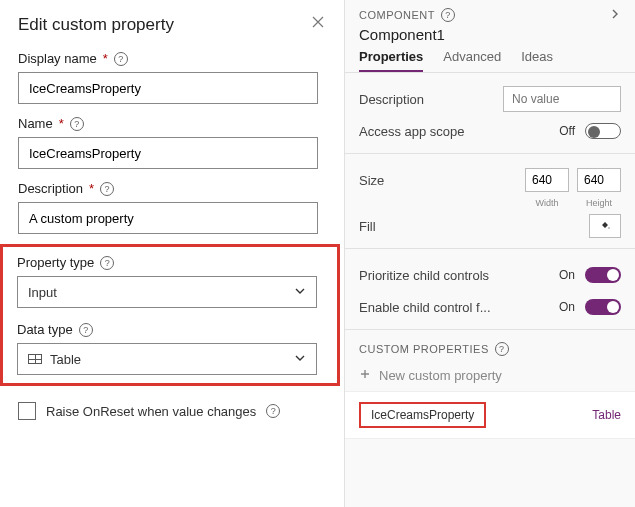 The width and height of the screenshot is (635, 507). What do you see at coordinates (472, 60) in the screenshot?
I see `tab-advanced: Advanced` at bounding box center [472, 60].